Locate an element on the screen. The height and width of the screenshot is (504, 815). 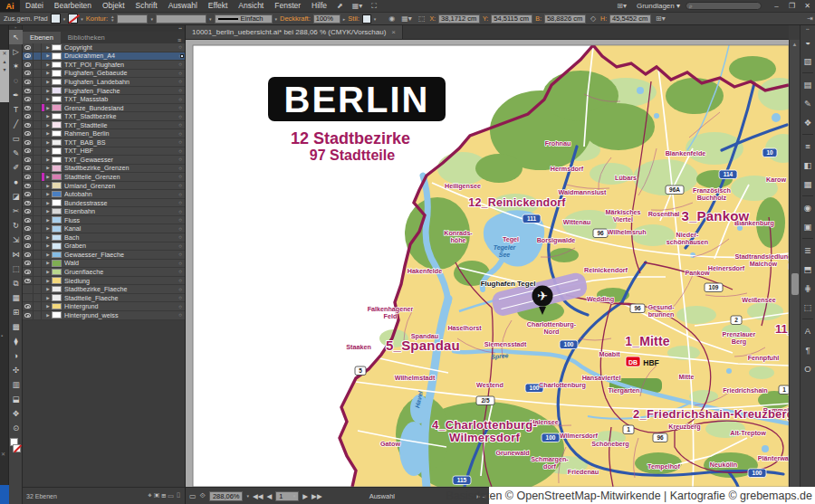
shape-builder-tool: ⧉ is located at coordinates (16, 283).